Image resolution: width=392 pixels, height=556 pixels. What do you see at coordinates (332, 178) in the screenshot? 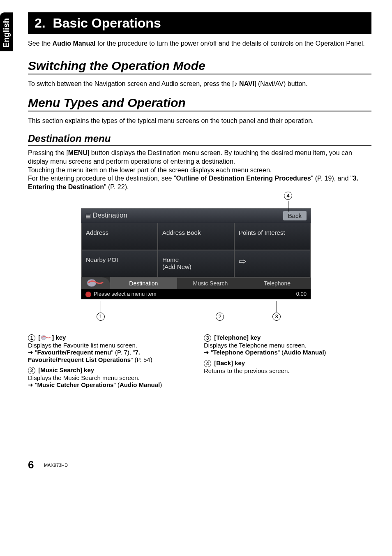
I see `d3-mid: " (P. 19), and "` at bounding box center [332, 178].